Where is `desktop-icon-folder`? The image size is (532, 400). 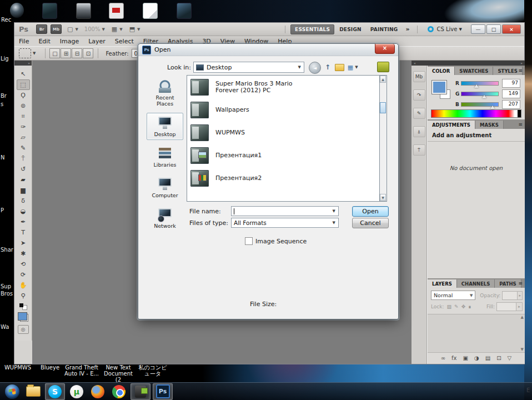 desktop-icon-folder is located at coordinates (50, 11).